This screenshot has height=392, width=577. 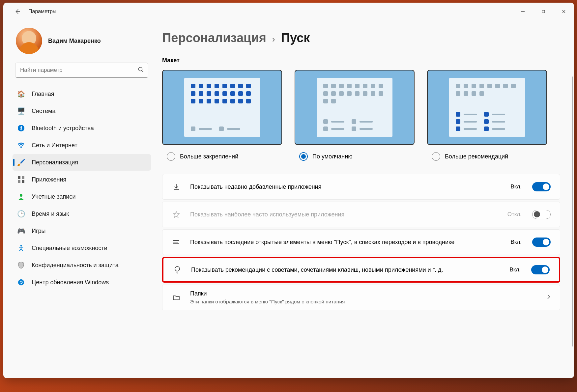 I want to click on layout-card-more-pins, so click(x=222, y=107).